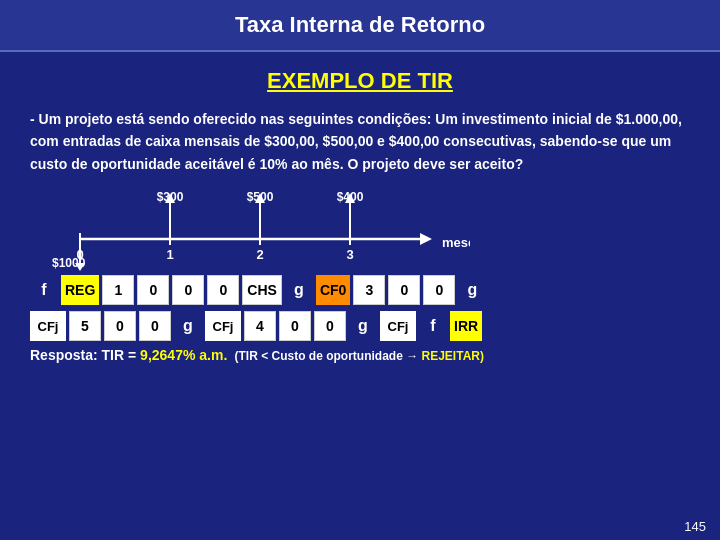  Describe the element at coordinates (69, 263) in the screenshot. I see `svg-text: $1000` at that location.